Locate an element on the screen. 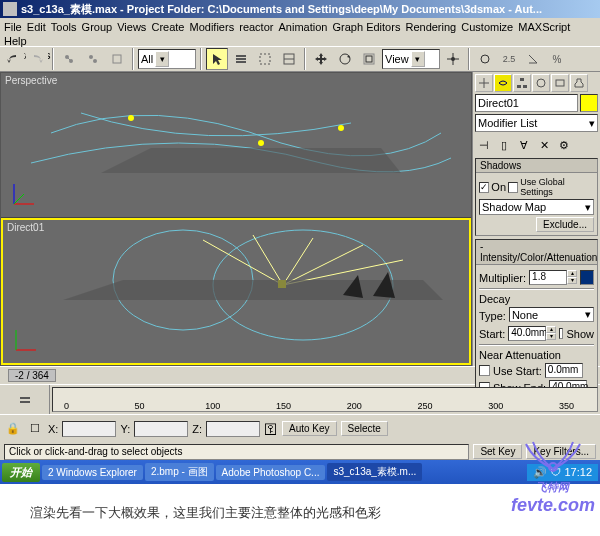 The image size is (600, 536). snap-button: 2.5 is located at coordinates (509, 59).